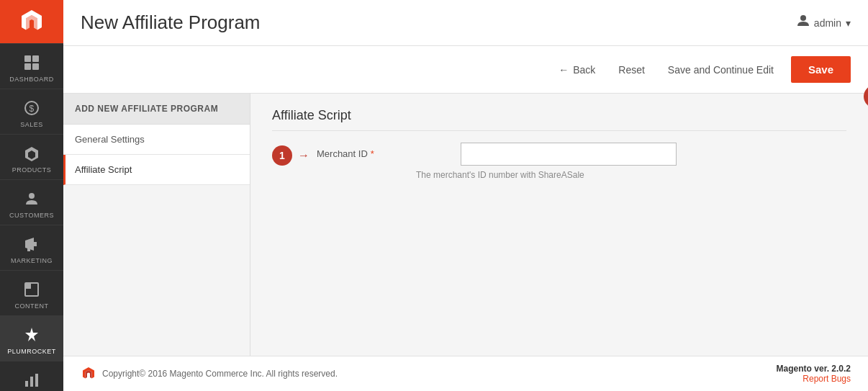 The height and width of the screenshot is (391, 868). I want to click on plumrocket-icon, so click(32, 335).